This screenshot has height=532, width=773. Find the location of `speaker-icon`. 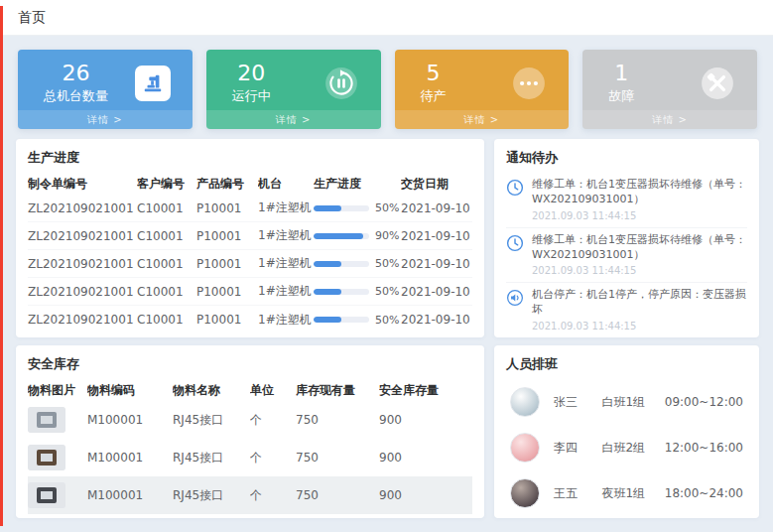

speaker-icon is located at coordinates (515, 298).